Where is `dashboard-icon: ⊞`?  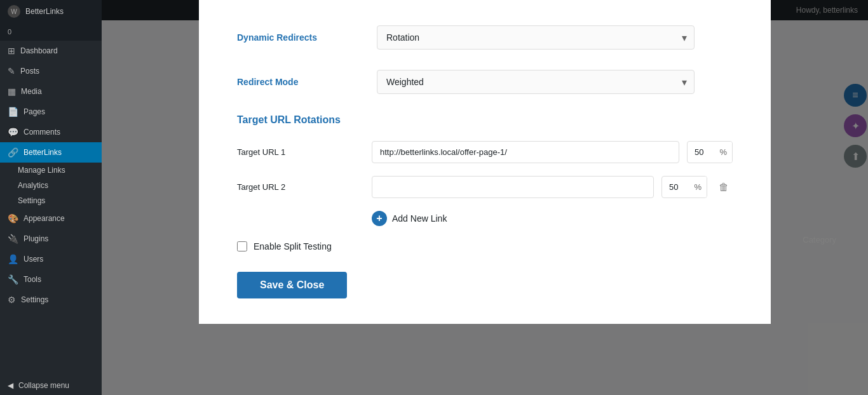 dashboard-icon: ⊞ is located at coordinates (11, 51).